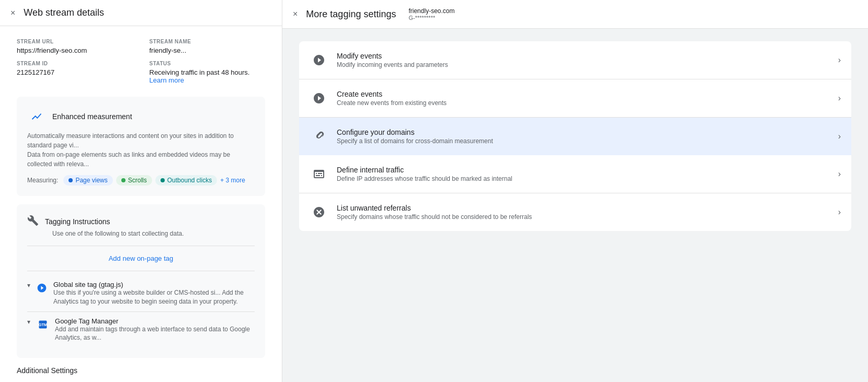  Describe the element at coordinates (351, 15) in the screenshot. I see `right-panel-title: More tagging settings` at that location.